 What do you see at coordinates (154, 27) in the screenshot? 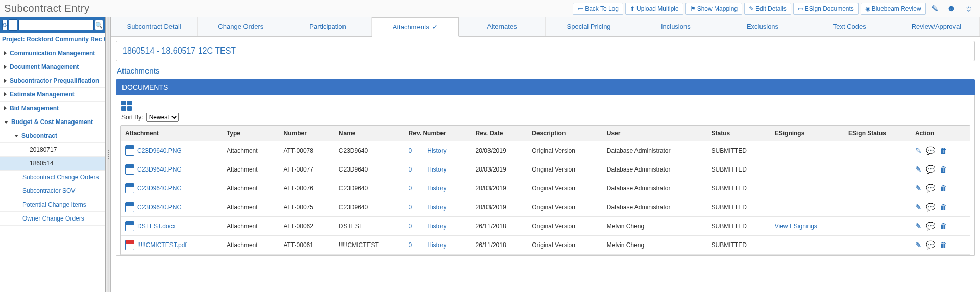
I see `tab-subcontract-detail: Subcontract Detail` at bounding box center [154, 27].